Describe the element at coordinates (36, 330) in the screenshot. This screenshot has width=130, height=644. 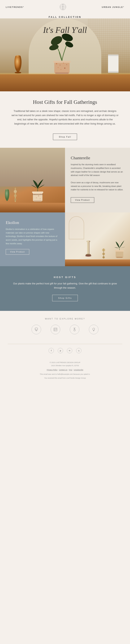
I see `leaf-icon` at that location.